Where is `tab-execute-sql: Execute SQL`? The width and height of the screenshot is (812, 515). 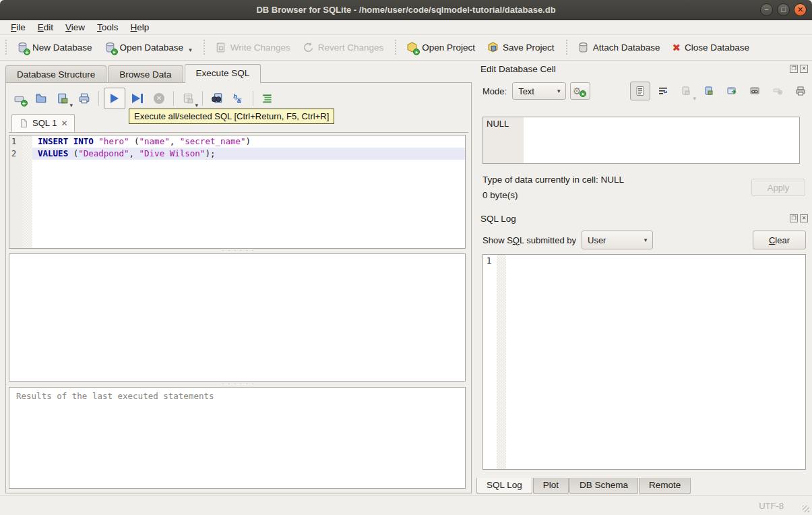
tab-execute-sql: Execute SQL is located at coordinates (223, 73).